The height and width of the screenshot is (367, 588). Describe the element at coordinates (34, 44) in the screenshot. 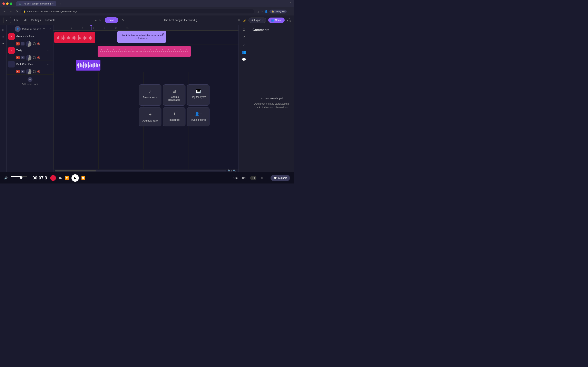

I see `headphone-btn-grandmas-piano: 🎧` at that location.